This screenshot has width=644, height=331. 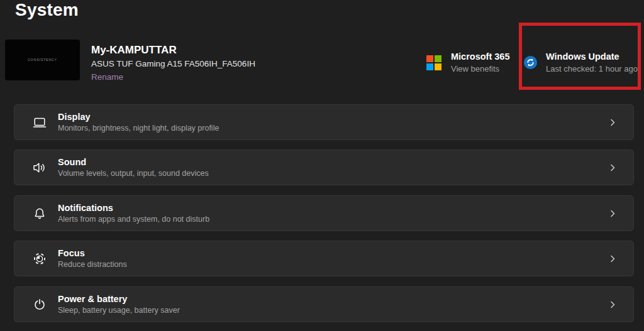 What do you see at coordinates (434, 63) in the screenshot?
I see `microsoft-logo-icon` at bounding box center [434, 63].